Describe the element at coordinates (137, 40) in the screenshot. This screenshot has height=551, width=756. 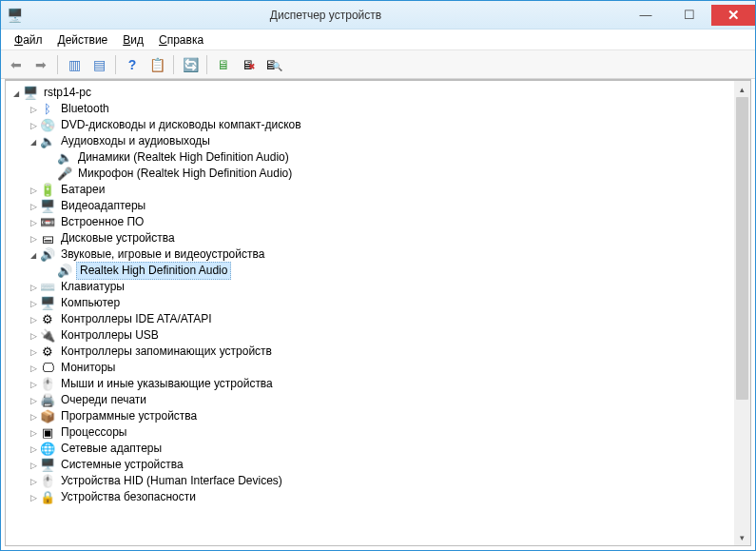
I see `menu-view-label: ид` at that location.